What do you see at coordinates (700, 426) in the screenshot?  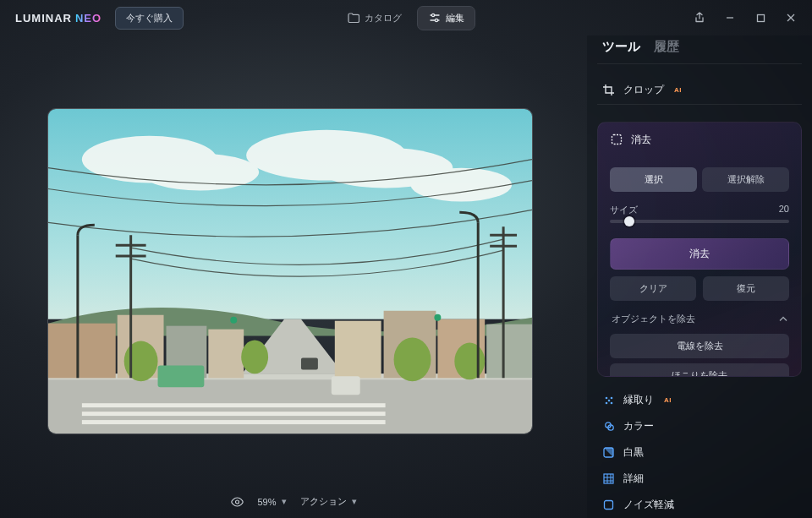 I see `tool-color: カラー` at bounding box center [700, 426].